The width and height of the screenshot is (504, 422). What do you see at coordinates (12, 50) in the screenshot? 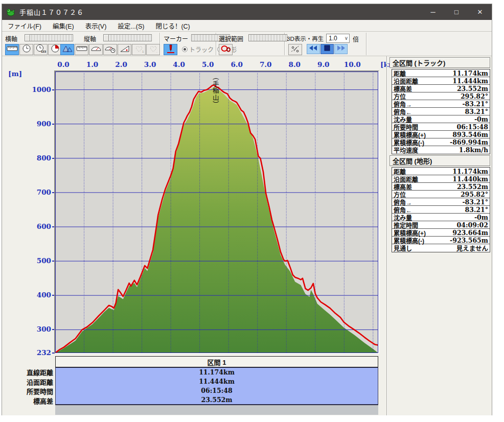
I see `ruler-icon` at bounding box center [12, 50].